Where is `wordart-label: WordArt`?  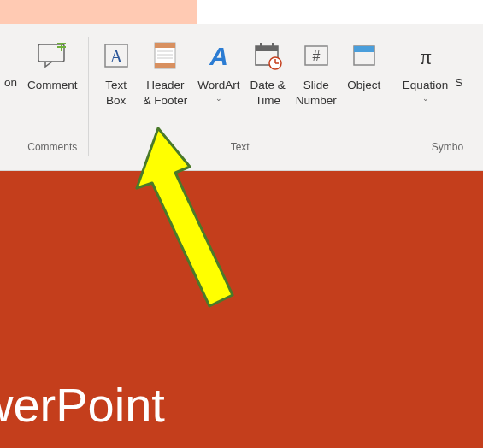 wordart-label: WordArt is located at coordinates (219, 85).